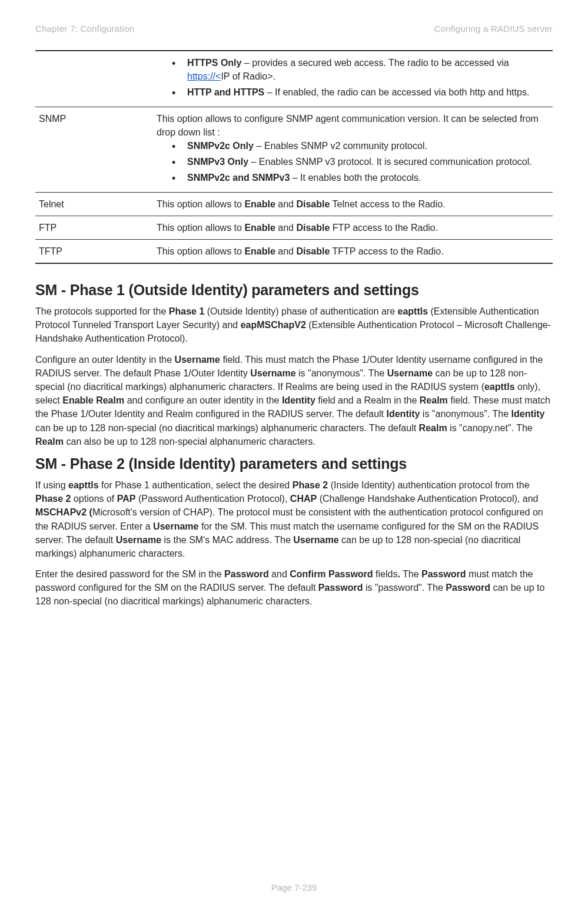 Image resolution: width=588 pixels, height=916 pixels. What do you see at coordinates (360, 92) in the screenshot?
I see `bullet-item: HTTP and HTTPS – If enabled, the radio c…` at bounding box center [360, 92].